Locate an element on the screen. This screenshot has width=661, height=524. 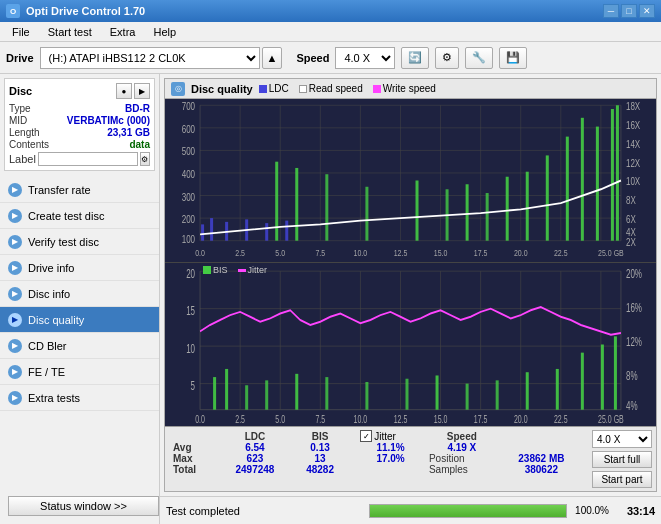
svg-text: 17.5 is located at coordinates (481, 418).